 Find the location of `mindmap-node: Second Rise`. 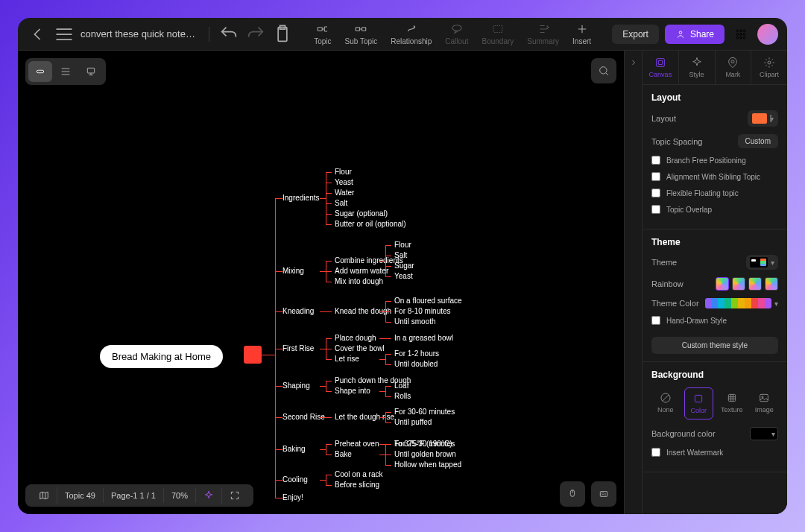

mindmap-node: Second Rise is located at coordinates (304, 417).